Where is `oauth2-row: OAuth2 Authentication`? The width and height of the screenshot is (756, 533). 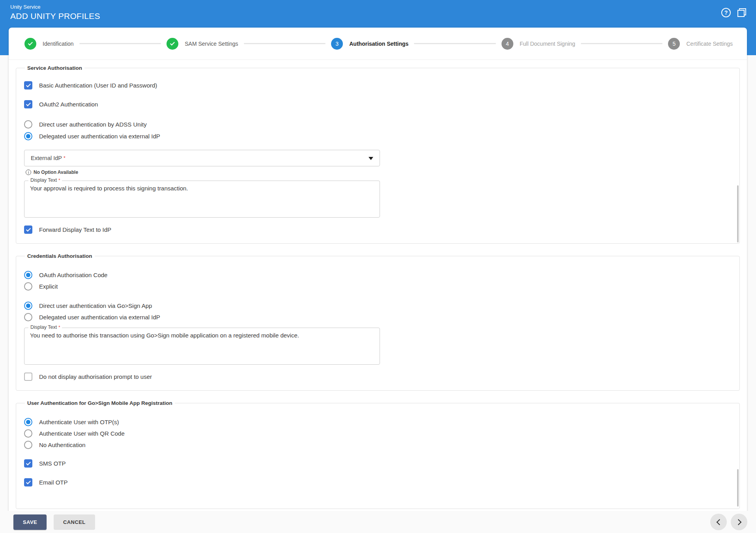
oauth2-row: OAuth2 Authentication is located at coordinates (378, 104).